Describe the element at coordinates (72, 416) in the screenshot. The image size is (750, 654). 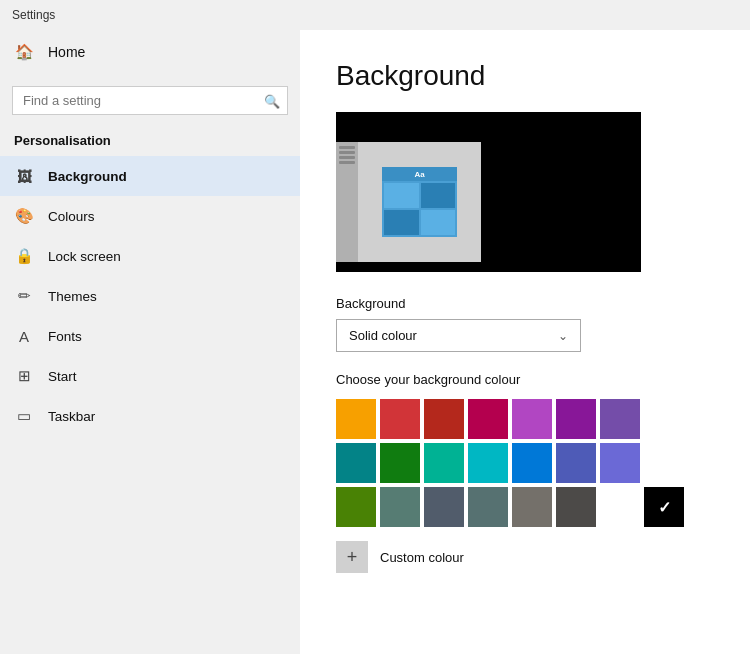
I see `sidebar-item-label: Taskbar` at that location.